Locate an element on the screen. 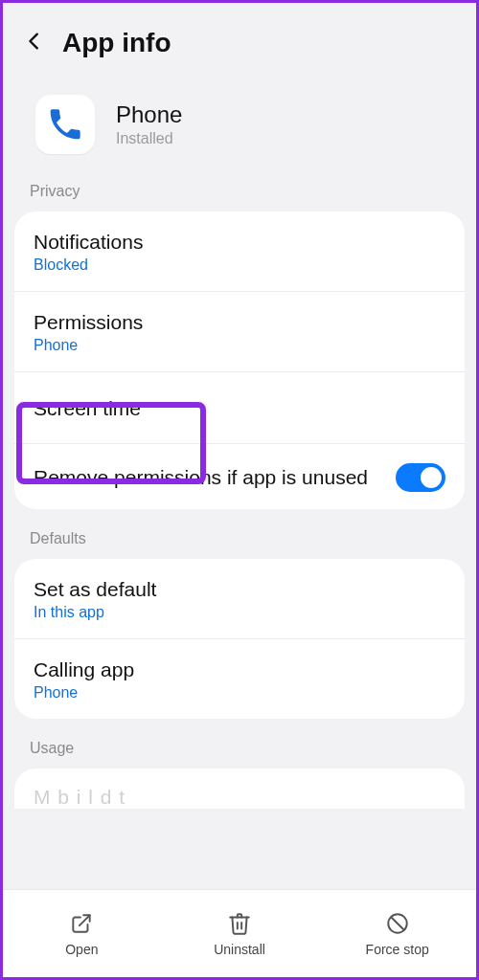 This screenshot has height=980, width=479. bottom-bar: Open Uninstall Force stop is located at coordinates (240, 933).